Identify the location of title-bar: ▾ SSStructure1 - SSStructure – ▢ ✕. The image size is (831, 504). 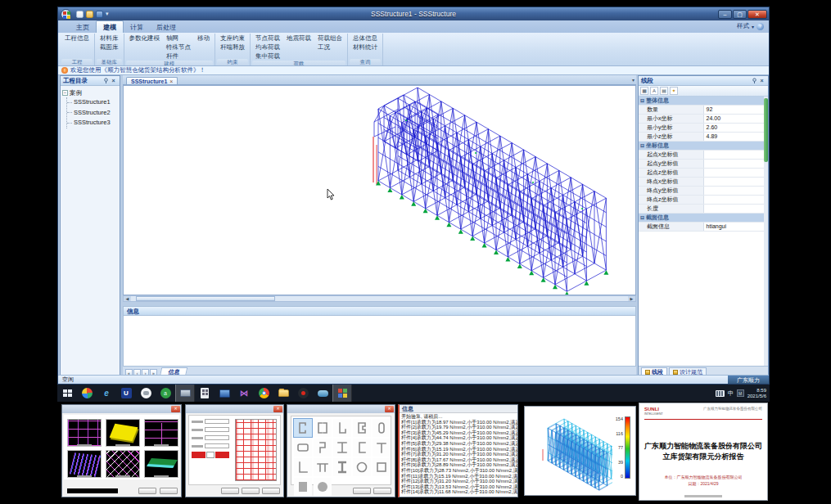
(413, 14).